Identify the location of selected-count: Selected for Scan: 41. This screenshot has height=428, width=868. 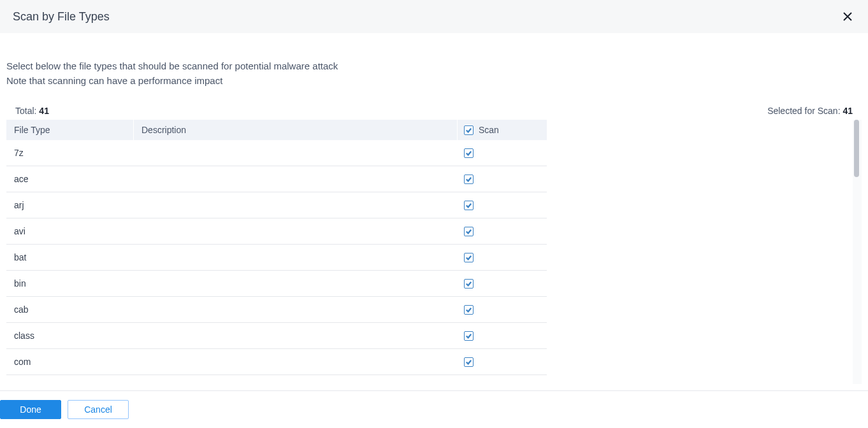
(810, 111).